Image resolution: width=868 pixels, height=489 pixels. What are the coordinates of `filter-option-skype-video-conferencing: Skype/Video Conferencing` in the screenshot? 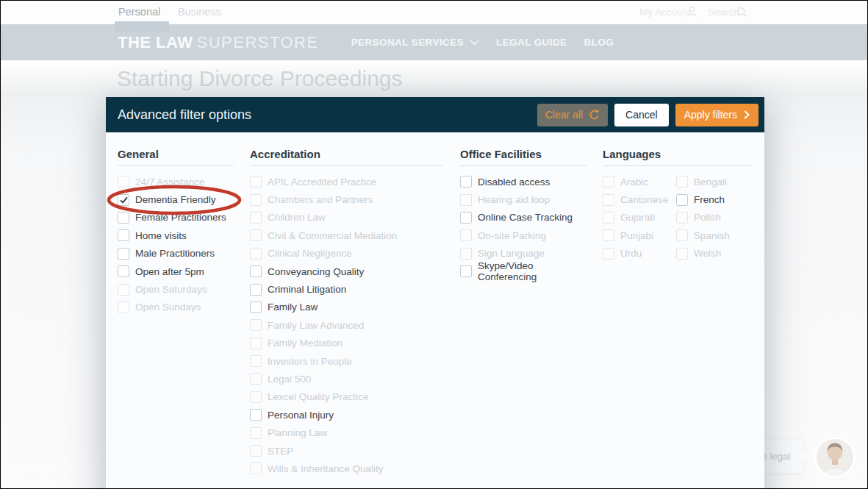 It's located at (523, 271).